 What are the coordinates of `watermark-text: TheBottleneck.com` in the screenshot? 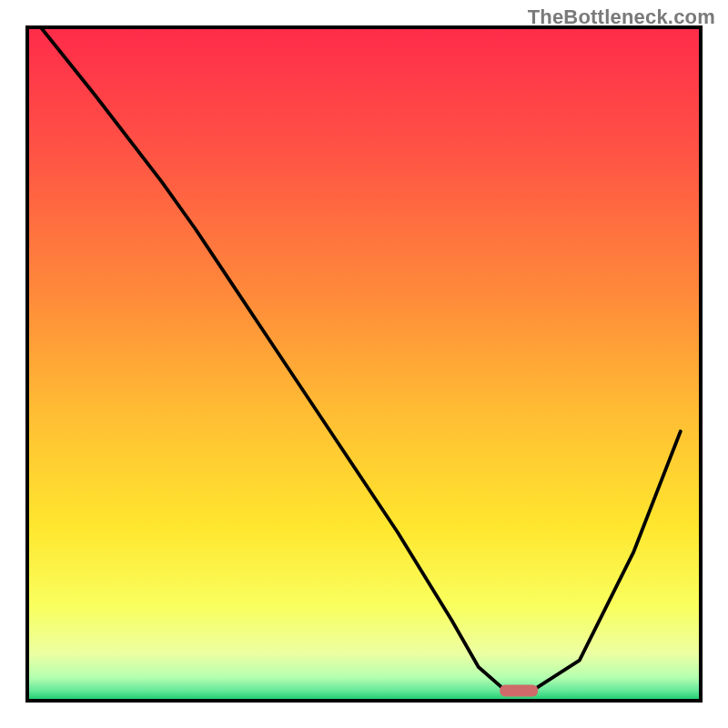 It's located at (622, 17).